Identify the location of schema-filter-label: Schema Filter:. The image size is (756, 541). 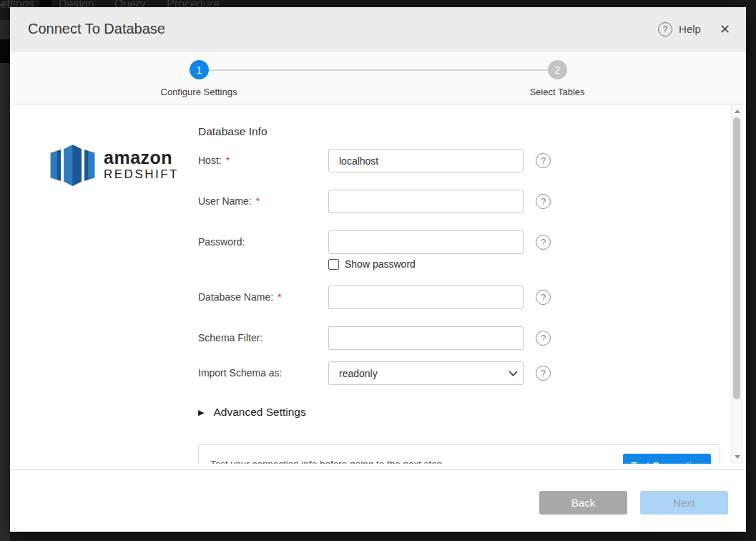
(230, 338).